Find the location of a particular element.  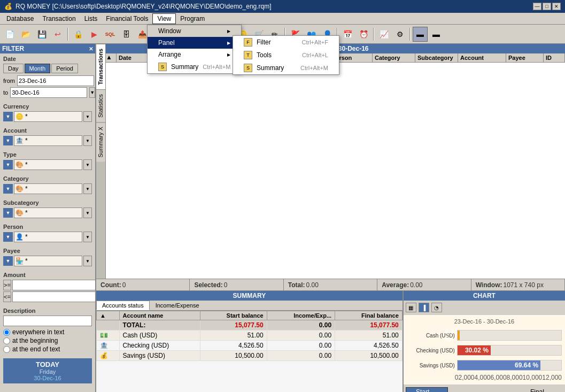

tb-lock: 🔒 is located at coordinates (78, 34).